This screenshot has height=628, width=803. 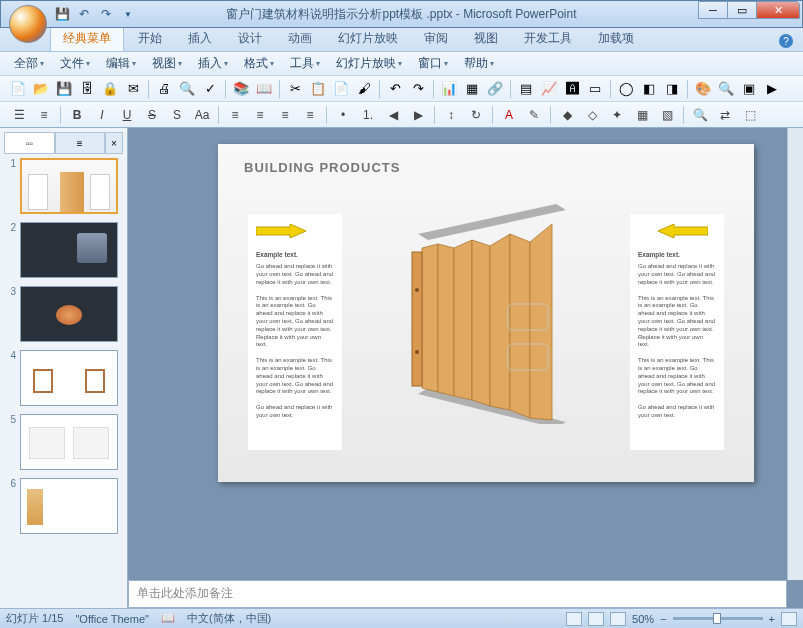 What do you see at coordinates (305, 64) in the screenshot?
I see `menu-tools: 工具▾` at bounding box center [305, 64].